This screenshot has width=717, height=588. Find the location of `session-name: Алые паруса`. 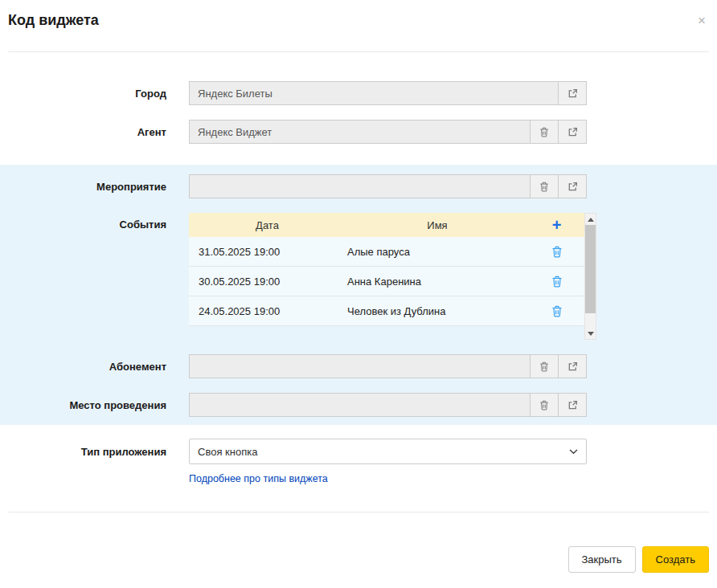

session-name: Алые паруса is located at coordinates (437, 252).